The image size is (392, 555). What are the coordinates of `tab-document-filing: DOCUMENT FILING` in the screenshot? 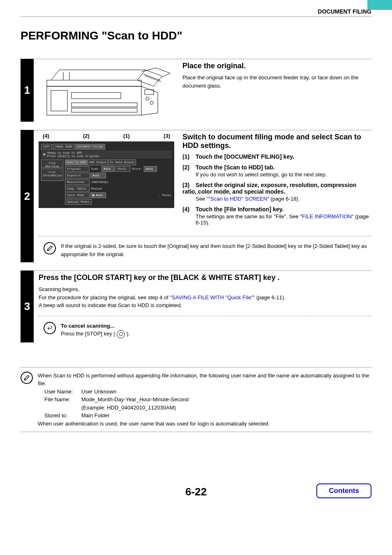 It's located at (90, 147).